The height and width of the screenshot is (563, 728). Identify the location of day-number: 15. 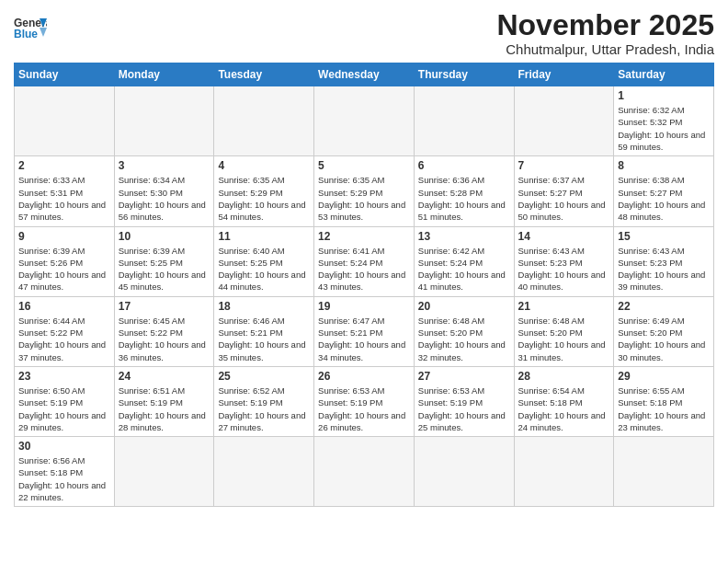
(664, 236).